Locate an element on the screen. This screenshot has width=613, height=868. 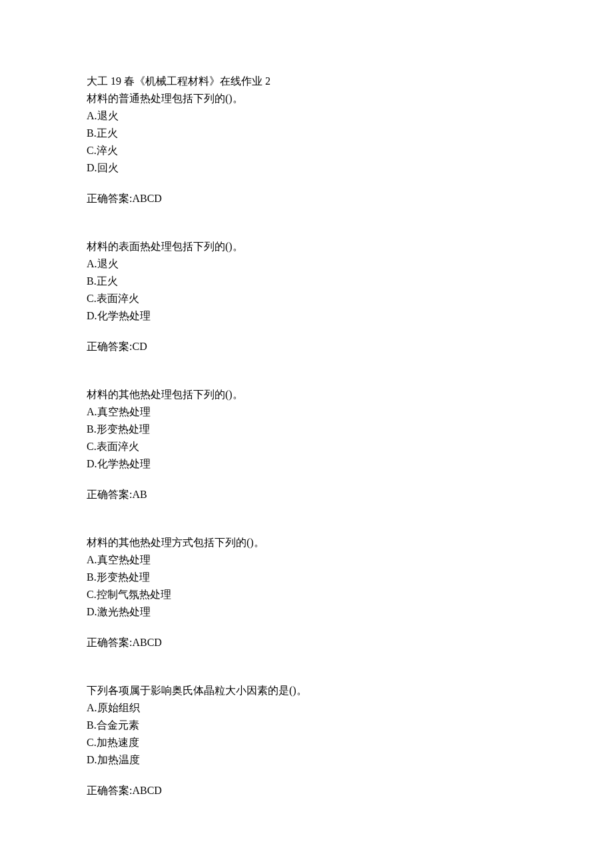
page-title: 大工 19 春《机械工程材料》在线作业 2 is located at coordinates (306, 81).